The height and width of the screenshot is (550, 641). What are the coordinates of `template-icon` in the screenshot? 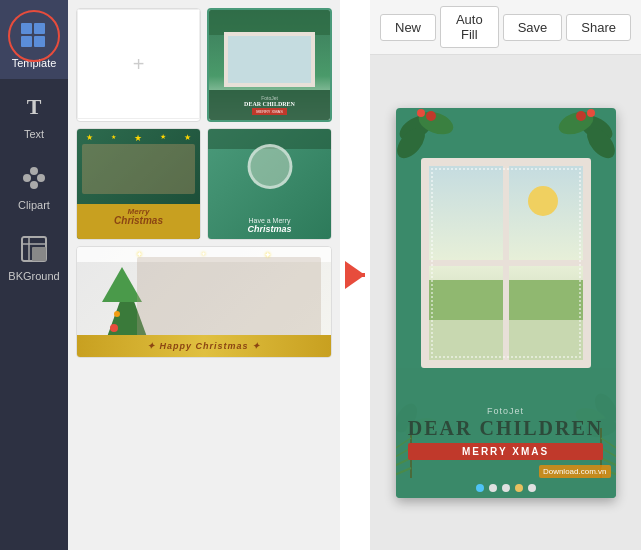 It's located at (34, 36).